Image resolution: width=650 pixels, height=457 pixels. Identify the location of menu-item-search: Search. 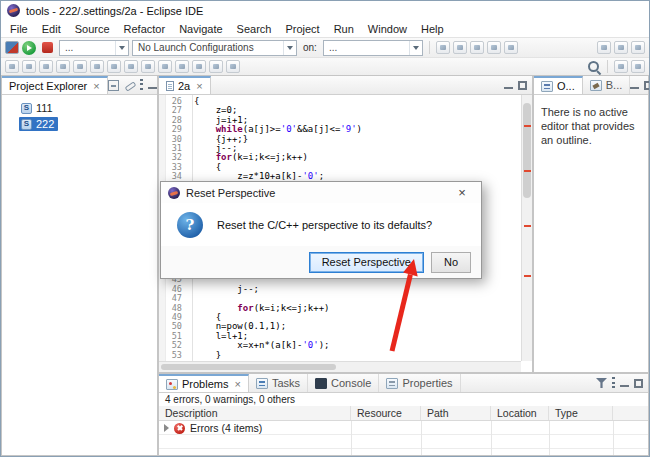
(254, 29).